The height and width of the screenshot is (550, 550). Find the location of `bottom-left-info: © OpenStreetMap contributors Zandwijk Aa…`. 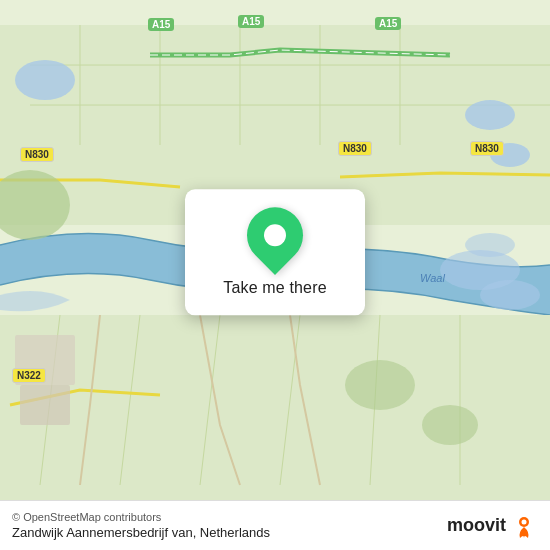

bottom-left-info: © OpenStreetMap contributors Zandwijk Aa… is located at coordinates (141, 526).